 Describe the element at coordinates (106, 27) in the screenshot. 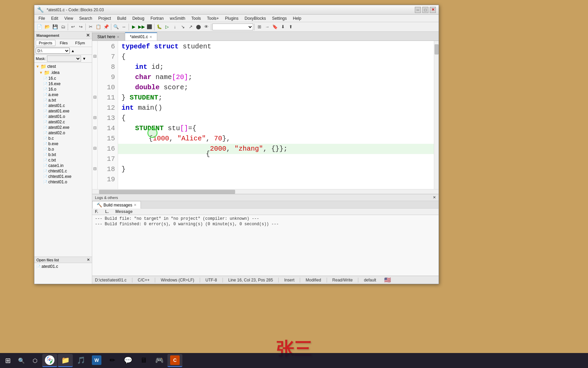

I see `toolbar-paste: 📌` at that location.